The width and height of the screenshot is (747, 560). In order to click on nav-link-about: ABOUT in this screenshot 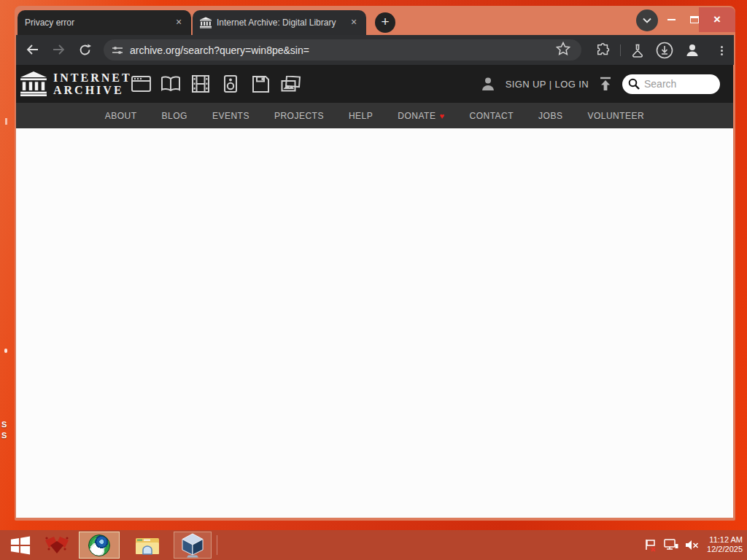, I will do `click(121, 116)`.